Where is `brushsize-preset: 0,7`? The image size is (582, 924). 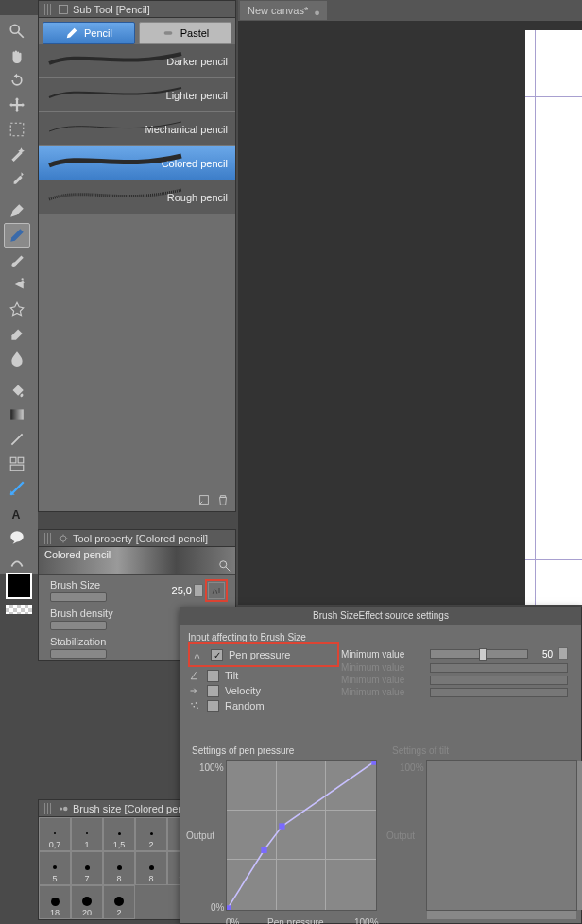
brushsize-preset: 0,7 is located at coordinates (55, 834).